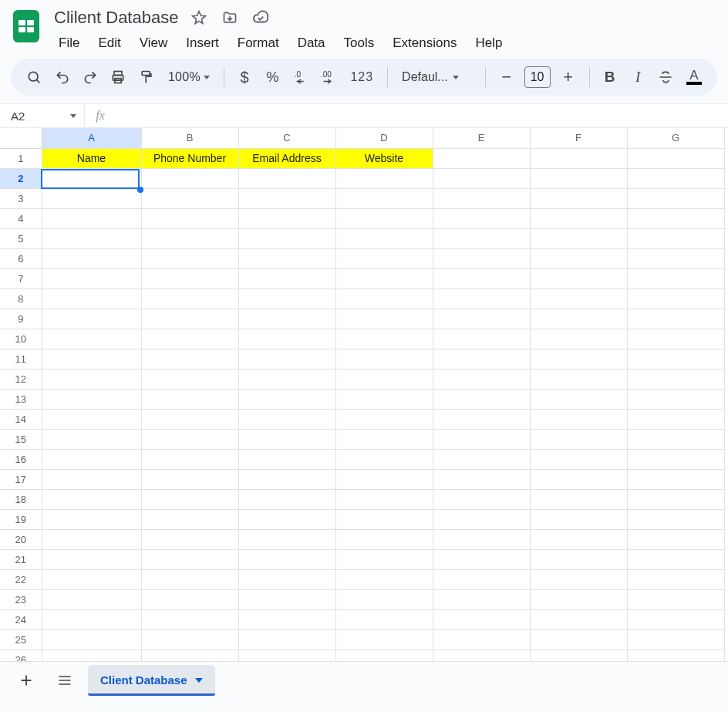 The width and height of the screenshot is (728, 712). I want to click on menu-tools: Tools, so click(359, 43).